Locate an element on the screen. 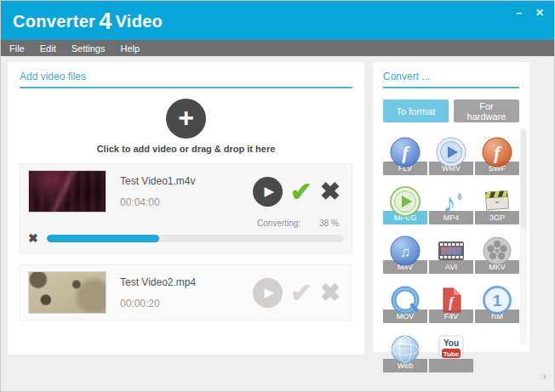  to-format-button: To format is located at coordinates (415, 111).